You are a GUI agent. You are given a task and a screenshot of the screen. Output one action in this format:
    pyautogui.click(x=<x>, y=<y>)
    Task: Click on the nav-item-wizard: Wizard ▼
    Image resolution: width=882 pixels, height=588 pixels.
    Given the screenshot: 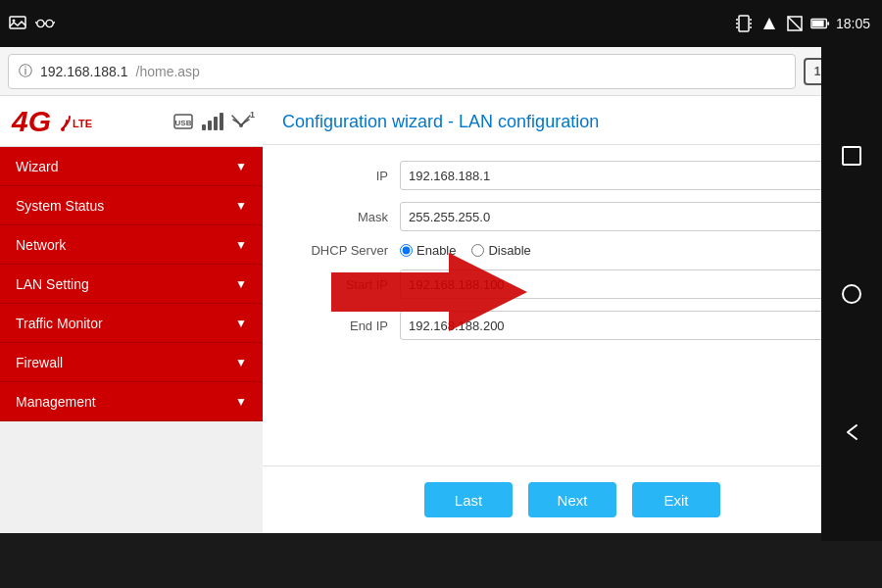 What is the action you would take?
    pyautogui.click(x=131, y=167)
    